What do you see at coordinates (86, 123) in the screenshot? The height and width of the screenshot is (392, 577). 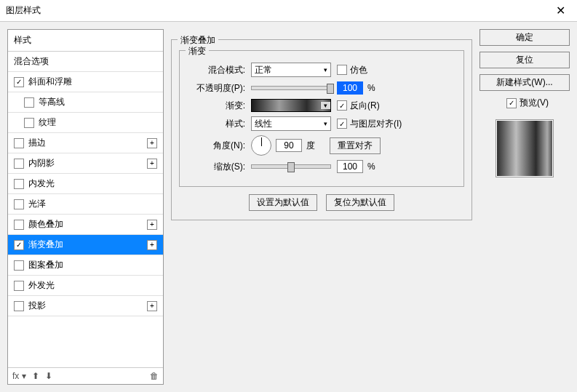 I see `style-item-3: 纹理` at bounding box center [86, 123].